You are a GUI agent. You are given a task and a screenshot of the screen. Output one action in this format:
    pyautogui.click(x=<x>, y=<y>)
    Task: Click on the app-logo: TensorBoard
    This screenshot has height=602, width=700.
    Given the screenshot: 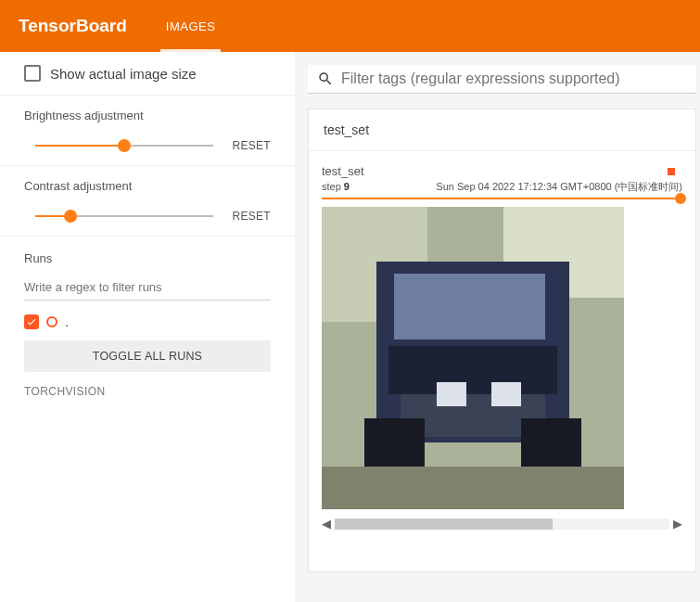 What is the action you would take?
    pyautogui.click(x=72, y=26)
    